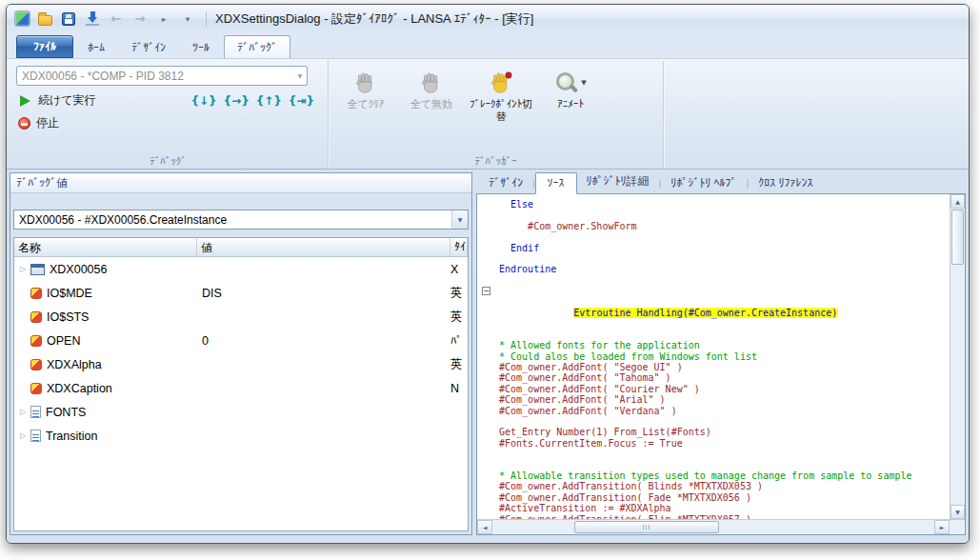 This screenshot has height=560, width=980. Describe the element at coordinates (48, 124) in the screenshot. I see `stop-button: 停止` at that location.